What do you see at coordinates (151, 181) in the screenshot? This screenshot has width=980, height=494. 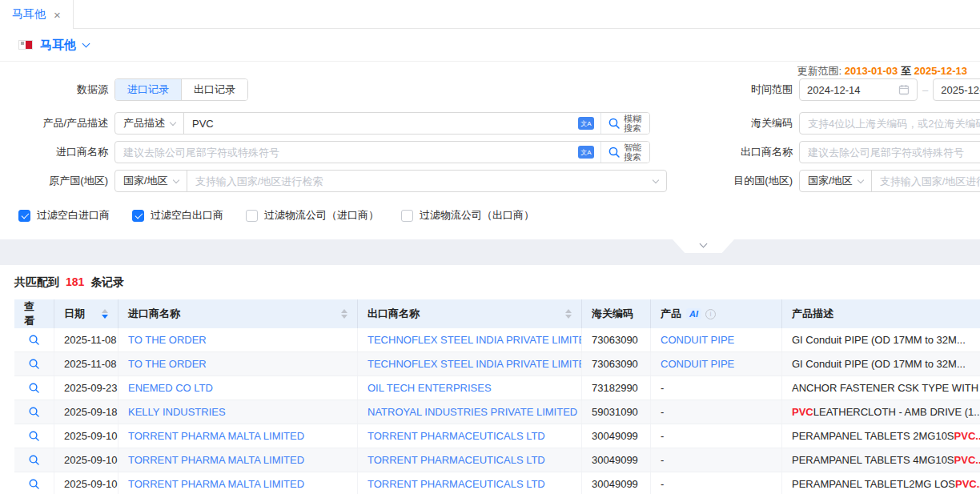 I see `origin-type-select: 国家/地区` at bounding box center [151, 181].